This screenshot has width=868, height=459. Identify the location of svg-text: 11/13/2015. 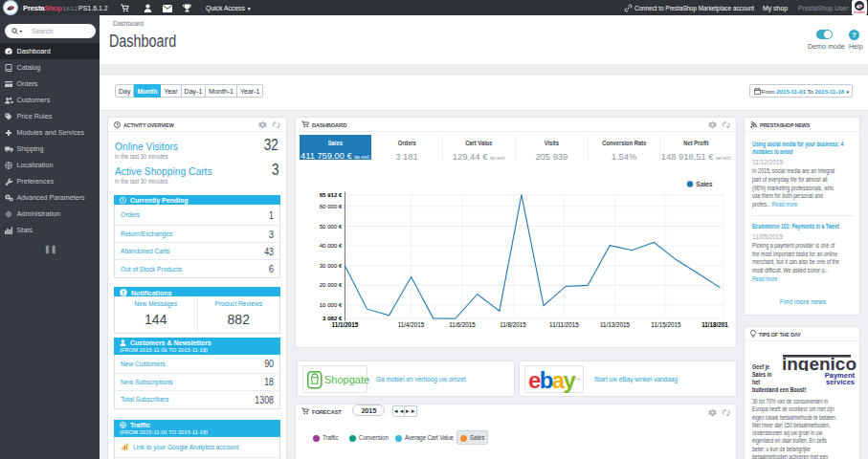
(615, 325).